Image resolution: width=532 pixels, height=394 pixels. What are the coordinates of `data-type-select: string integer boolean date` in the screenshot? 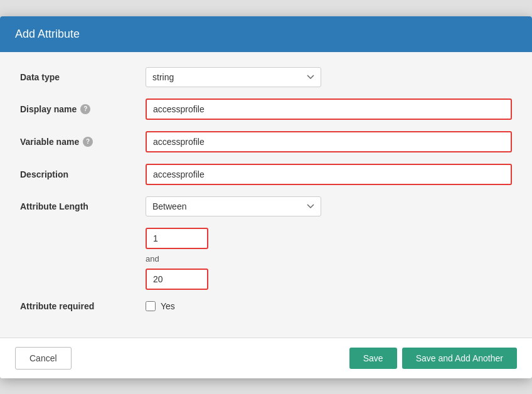 It's located at (233, 77).